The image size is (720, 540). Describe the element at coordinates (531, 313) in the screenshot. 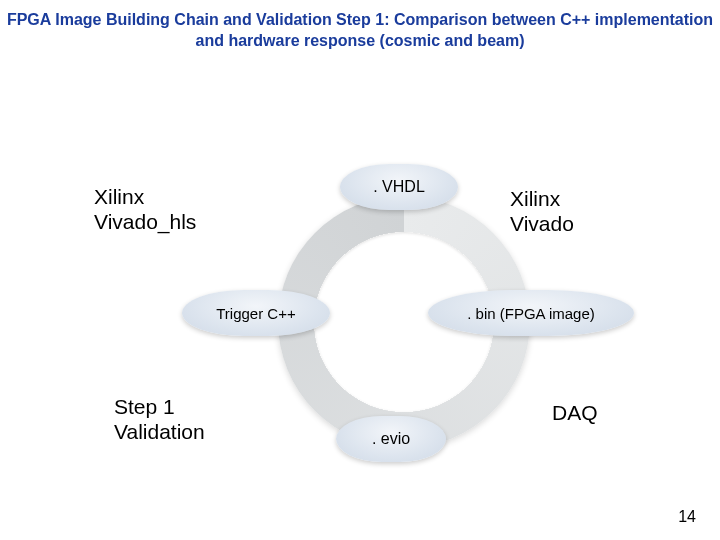

I see `cycle-node-bin: . bin (FPGA image)` at that location.